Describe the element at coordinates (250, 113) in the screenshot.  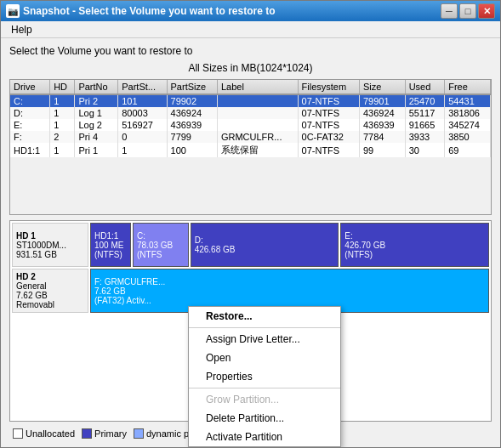
I see `table-row: D:1Log 18000343692407-NTFS43692455117381…` at that location.